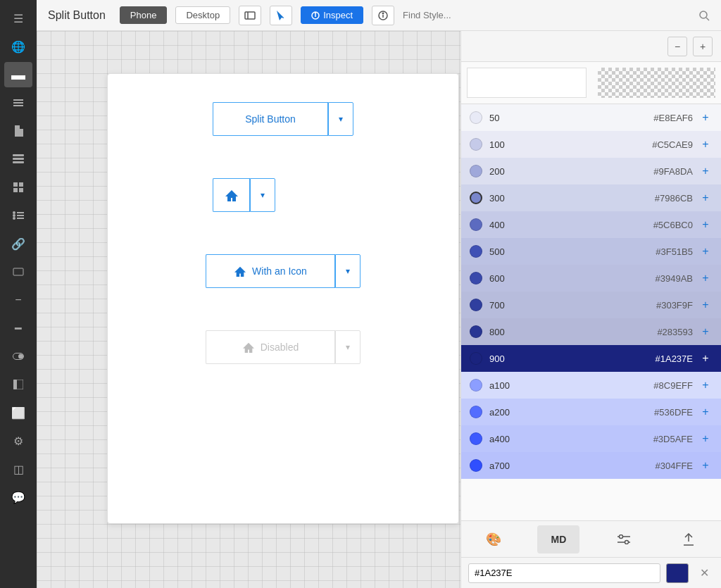  I want to click on color-label-800: 800, so click(573, 332).